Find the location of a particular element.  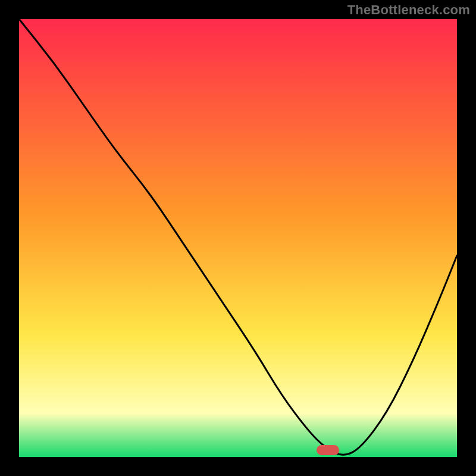

watermark-text: TheBottleneck.com is located at coordinates (409, 10).